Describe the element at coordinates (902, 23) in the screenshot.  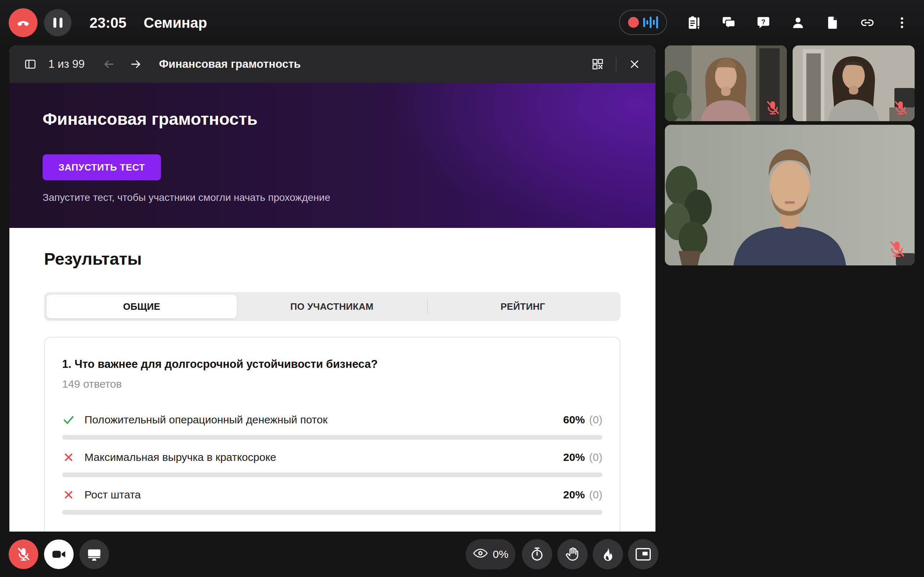
I see `more-menu-button` at that location.